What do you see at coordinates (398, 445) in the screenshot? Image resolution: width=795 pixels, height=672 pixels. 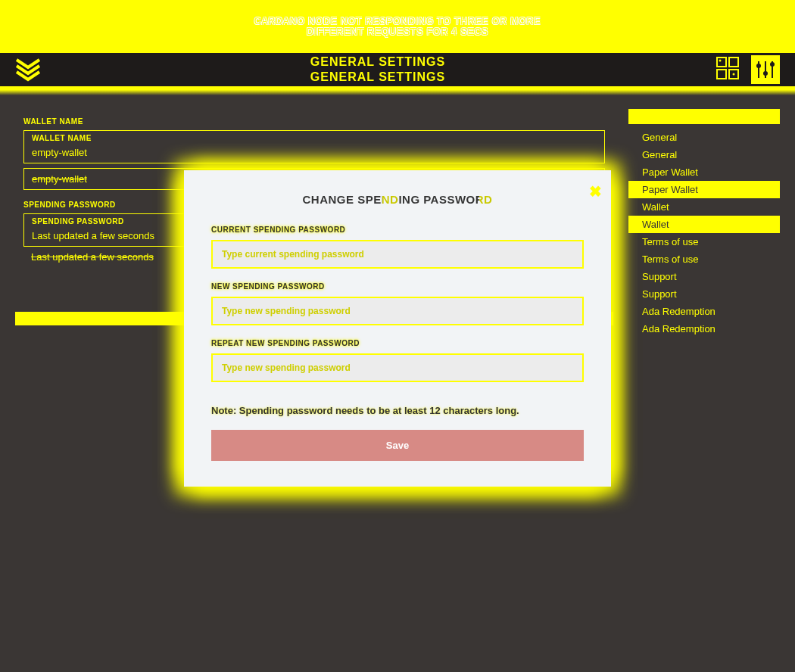 I see `save-button: Save` at bounding box center [398, 445].